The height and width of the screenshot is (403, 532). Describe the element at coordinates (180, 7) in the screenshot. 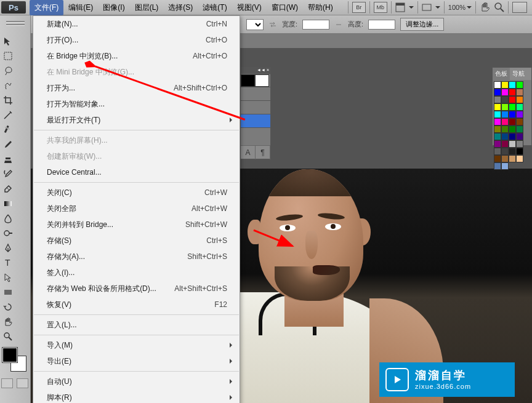

I see `menu-select: 选择(S)` at that location.